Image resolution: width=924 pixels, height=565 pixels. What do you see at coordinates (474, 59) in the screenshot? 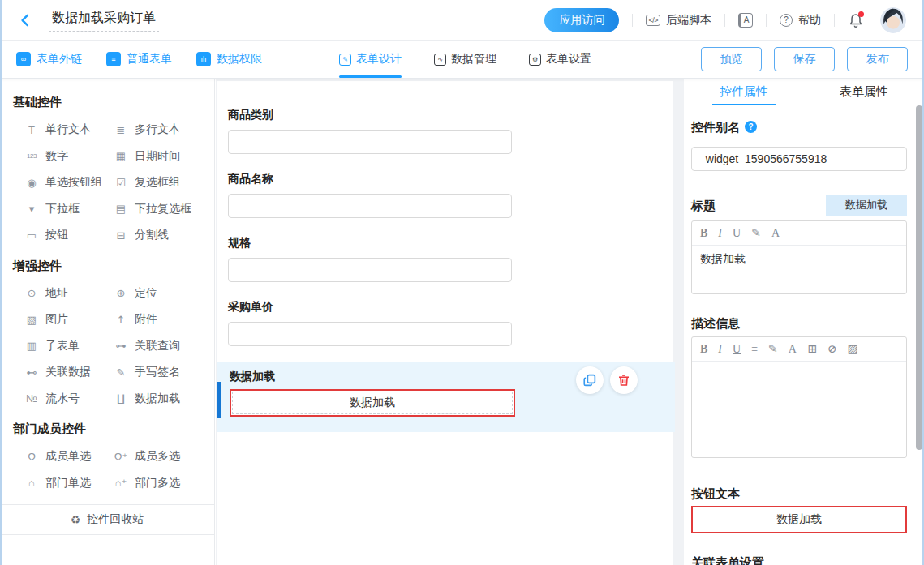
I see `tab-data-management-label: 数据管理` at bounding box center [474, 59].